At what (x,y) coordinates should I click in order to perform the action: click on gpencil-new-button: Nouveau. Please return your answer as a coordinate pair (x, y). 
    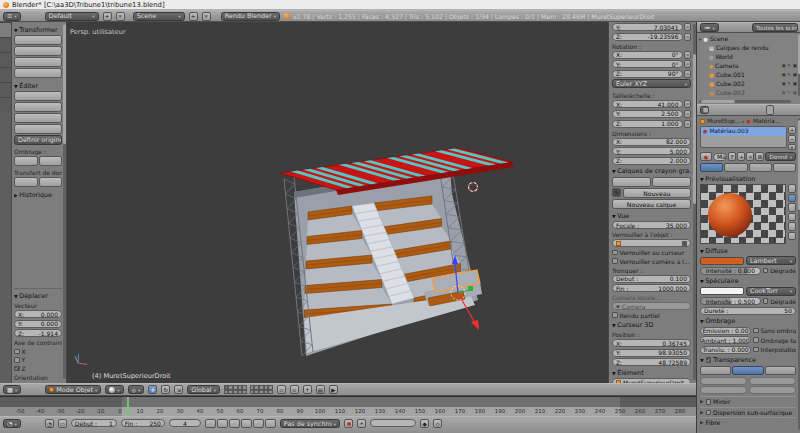
    Looking at the image, I should click on (658, 193).